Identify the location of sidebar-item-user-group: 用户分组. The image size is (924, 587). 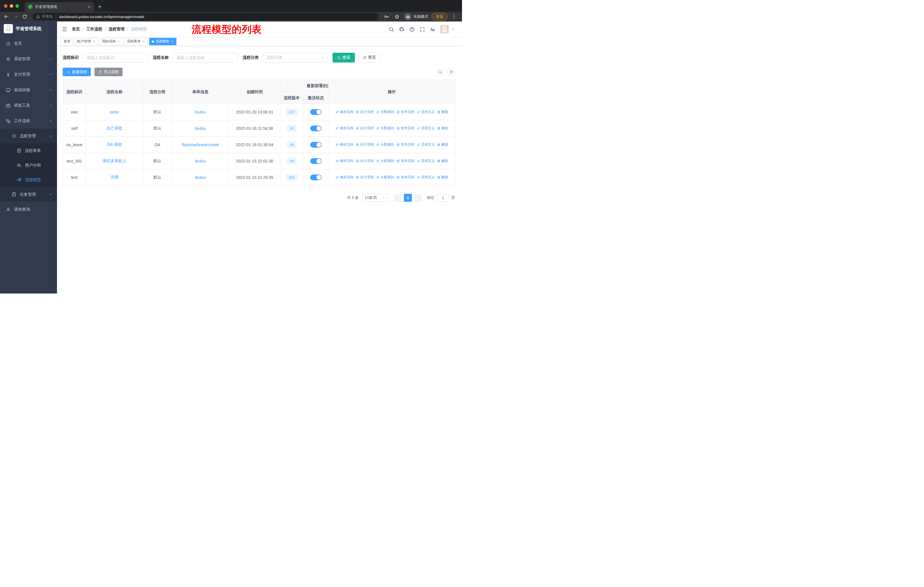
(28, 165).